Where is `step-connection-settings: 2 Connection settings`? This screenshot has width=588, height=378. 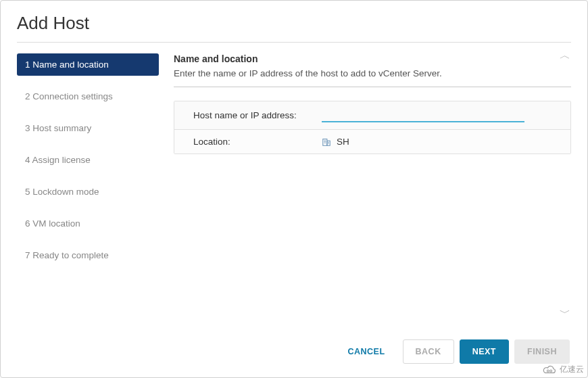 step-connection-settings: 2 Connection settings is located at coordinates (88, 96).